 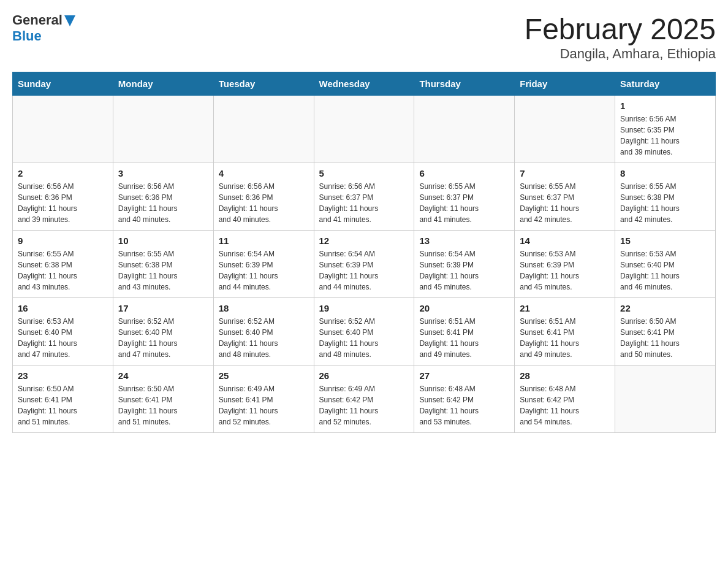 What do you see at coordinates (364, 197) in the screenshot?
I see `calendar-day-cell: 5Sunrise: 6:56 AM Sunset: 6:37 PM Daylig…` at bounding box center [364, 197].